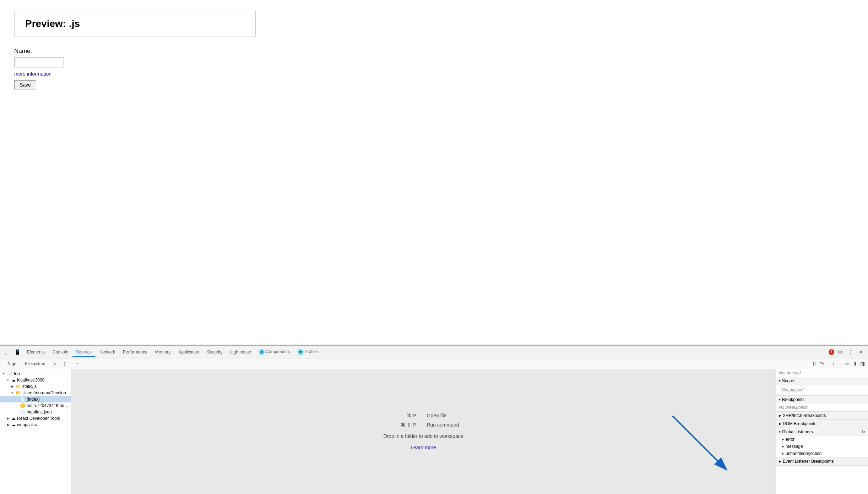 The height and width of the screenshot is (494, 868). I want to click on debugger-panels: Not paused ▾ Scope Not paused ▾ Breakp, so click(822, 432).